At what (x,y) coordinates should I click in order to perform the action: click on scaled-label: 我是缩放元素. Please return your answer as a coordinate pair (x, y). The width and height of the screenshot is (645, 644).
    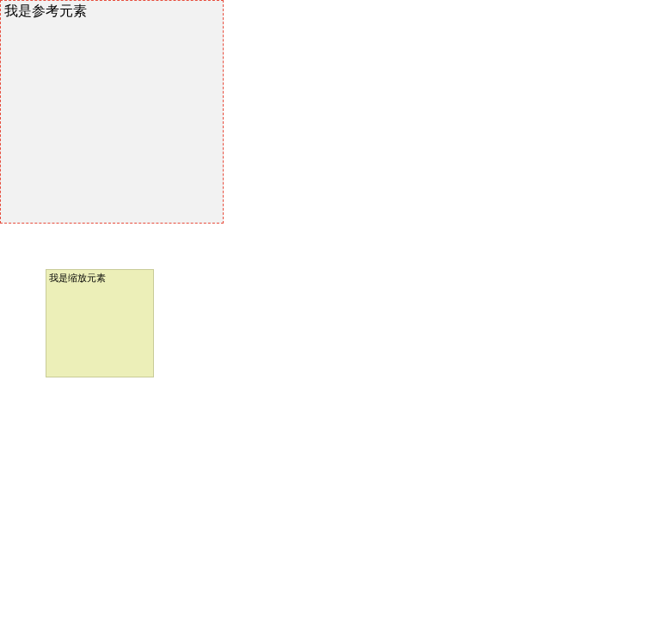
    Looking at the image, I should click on (100, 279).